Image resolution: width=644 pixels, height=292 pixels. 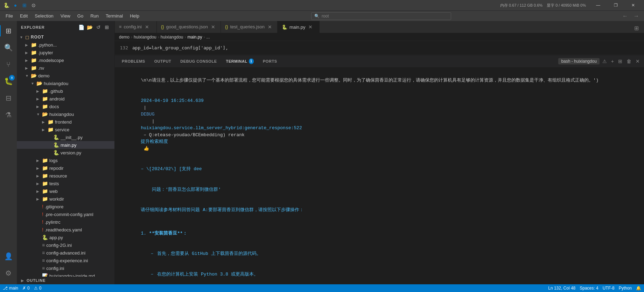 What do you see at coordinates (629, 61) in the screenshot?
I see `terminal-trash-button: 🗑` at bounding box center [629, 61].